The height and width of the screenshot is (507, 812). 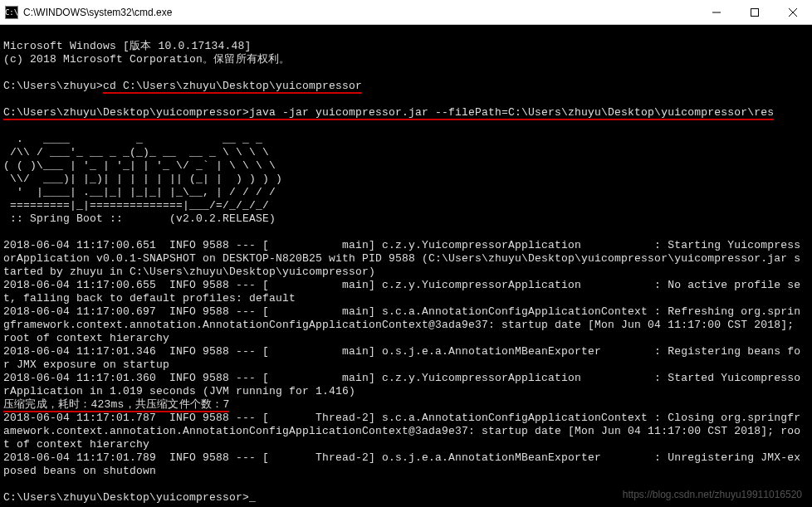 What do you see at coordinates (12, 12) in the screenshot?
I see `cmd-icon: C:\` at bounding box center [12, 12].